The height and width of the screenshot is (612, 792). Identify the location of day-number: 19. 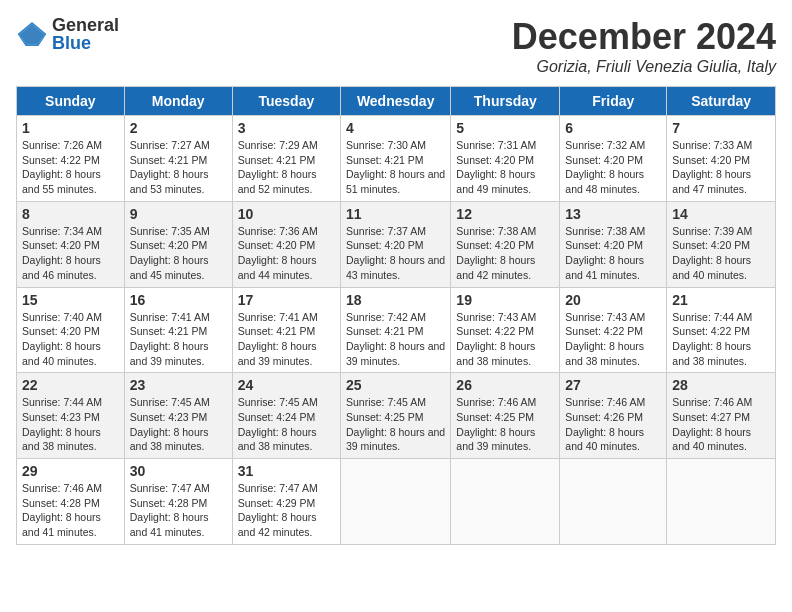
(505, 300).